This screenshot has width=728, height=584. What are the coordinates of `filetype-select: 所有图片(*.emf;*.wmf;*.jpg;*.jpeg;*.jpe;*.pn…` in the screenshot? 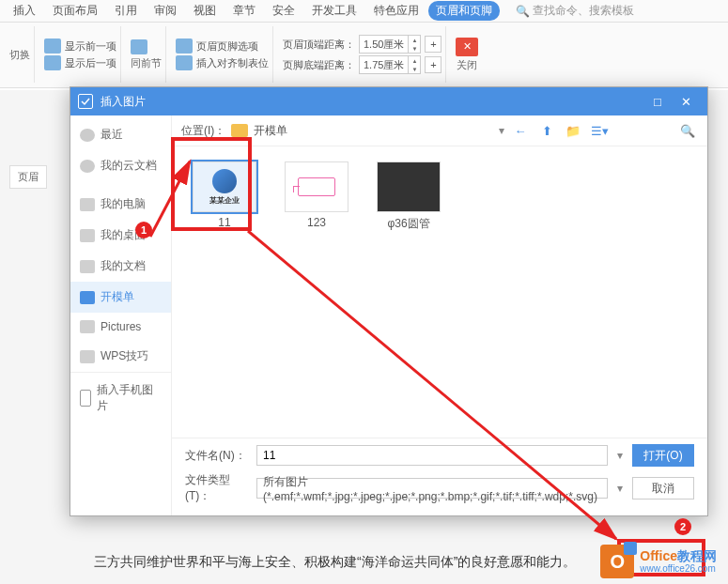 It's located at (432, 488).